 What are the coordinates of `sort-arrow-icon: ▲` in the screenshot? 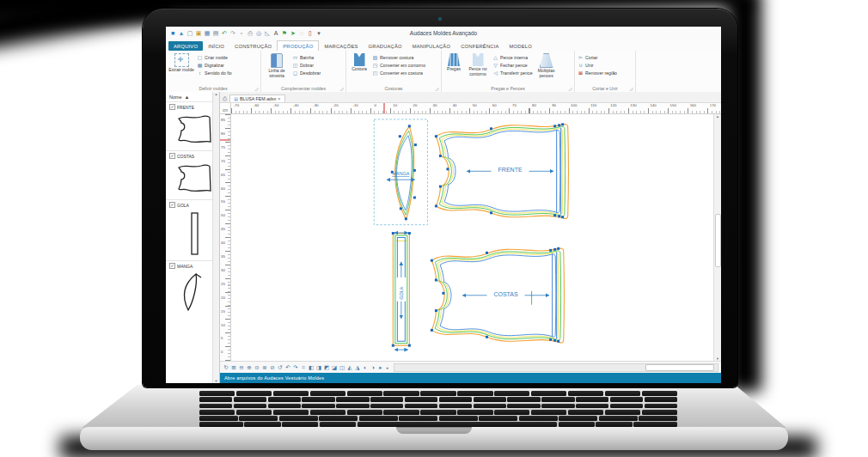 It's located at (187, 97).